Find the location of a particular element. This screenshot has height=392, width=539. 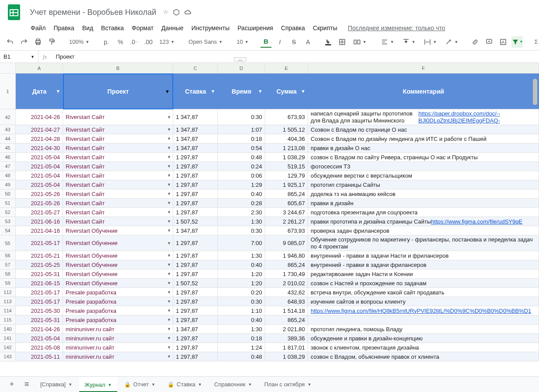

cell-sum: 389,36 is located at coordinates (287, 338).